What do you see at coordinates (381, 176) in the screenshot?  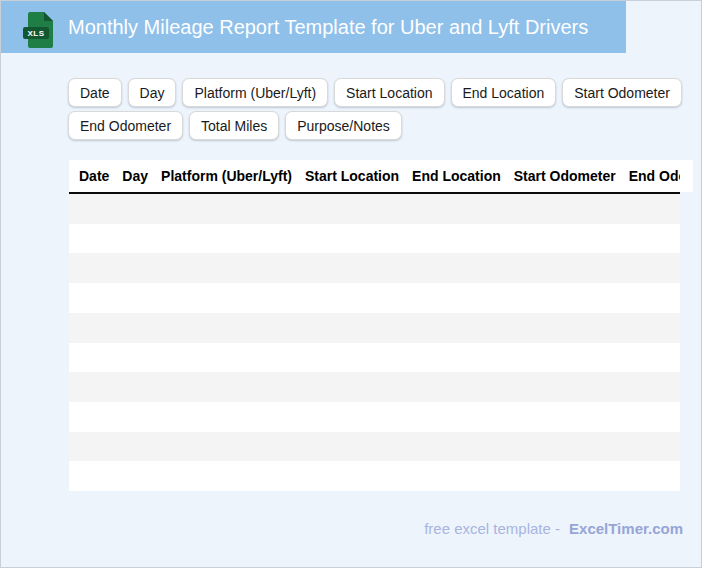 I see `table-header-row: DateDayPlatform (Uber/Lyft)Start Locatio…` at bounding box center [381, 176].